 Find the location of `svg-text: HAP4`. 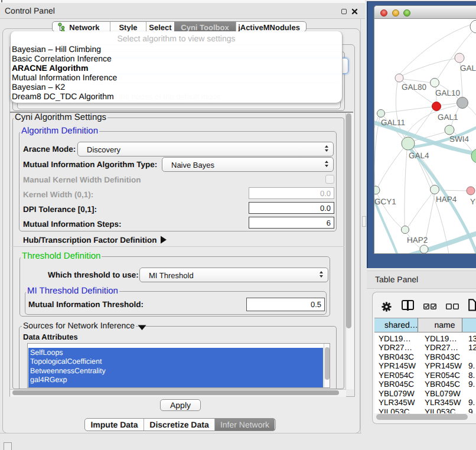

svg-text: HAP4 is located at coordinates (446, 200).